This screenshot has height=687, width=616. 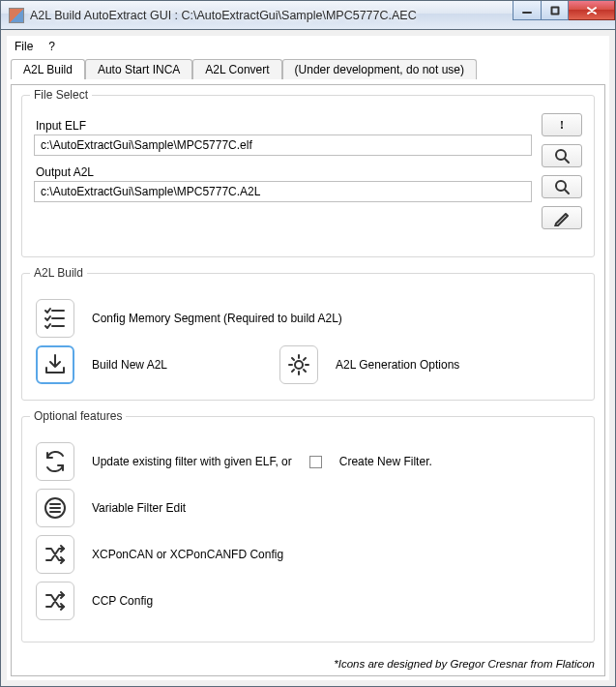 What do you see at coordinates (55, 462) in the screenshot?
I see `update-filter-button` at bounding box center [55, 462].